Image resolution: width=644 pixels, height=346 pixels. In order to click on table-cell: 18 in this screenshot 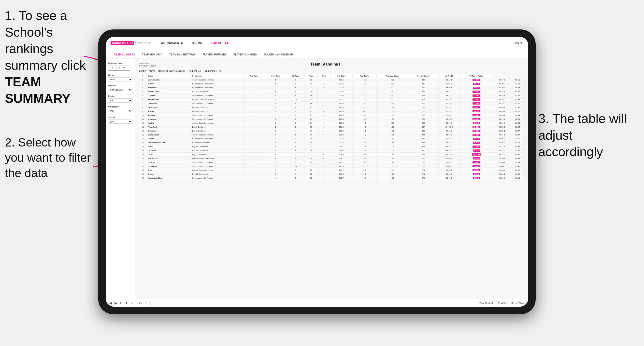, I will do `click(311, 104)`.